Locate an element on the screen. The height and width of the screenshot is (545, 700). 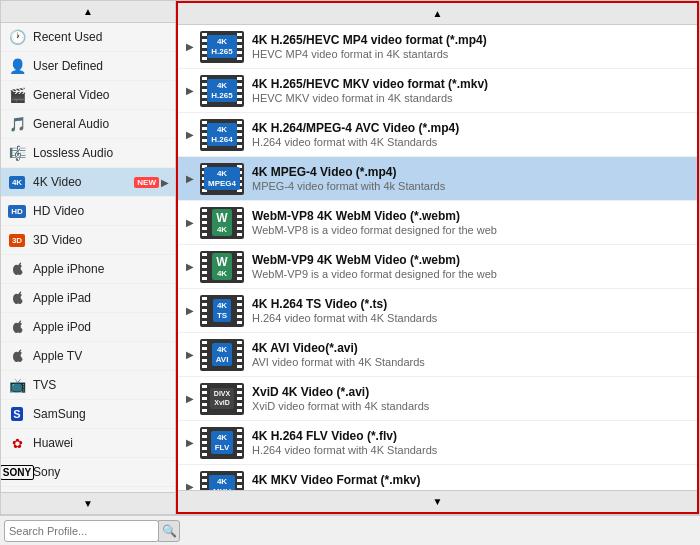
sidebar-item-label: Sony is located at coordinates (101, 472).